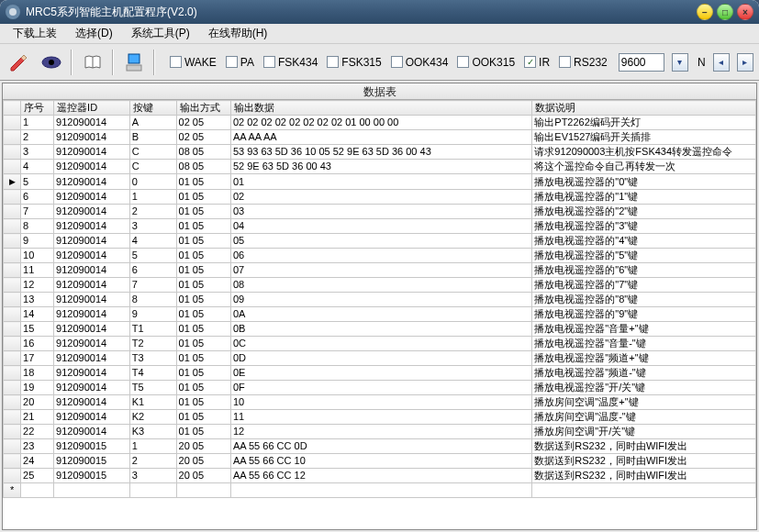  What do you see at coordinates (152, 476) in the screenshot?
I see `cell-key: 3` at bounding box center [152, 476].